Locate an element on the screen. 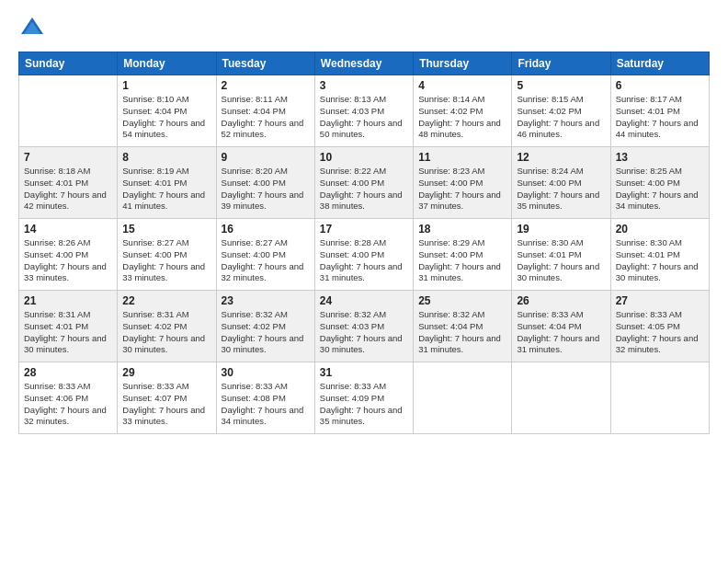 The image size is (728, 563). day-info: Sunrise: 8:10 AMSunset: 4:04 PMDaylight:… is located at coordinates (166, 118).